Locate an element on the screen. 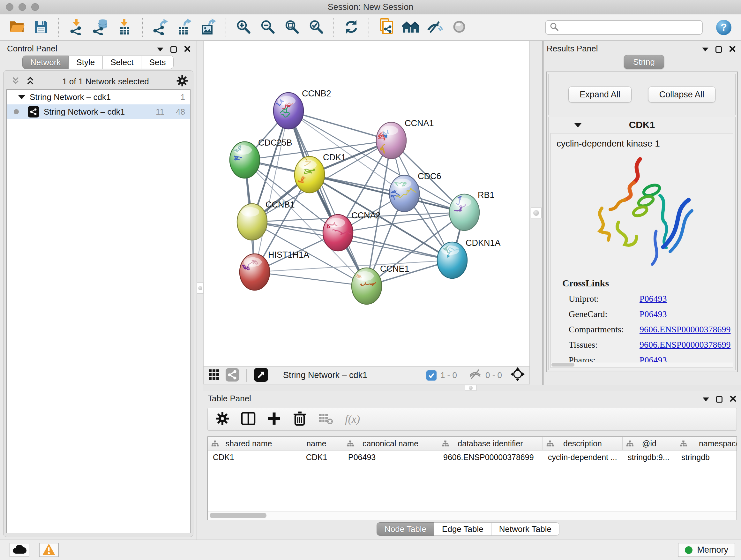 This screenshot has width=741, height=560. network-node-CDK1 is located at coordinates (310, 173).